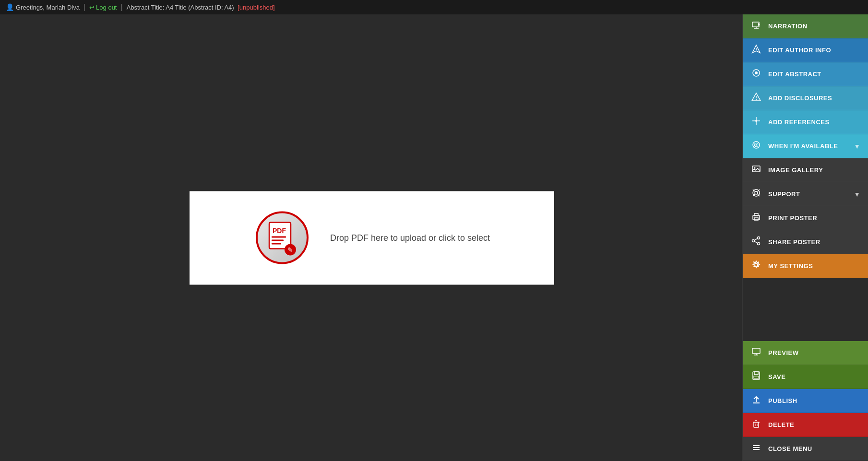 This screenshot has height=461, width=868. I want to click on sidebar-spacer, so click(806, 310).